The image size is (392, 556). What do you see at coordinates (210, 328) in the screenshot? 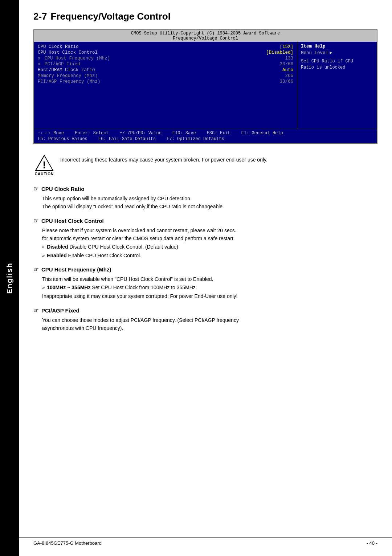
I see `section-paragraph: asynchronous with CPU frequency).` at bounding box center [210, 328].